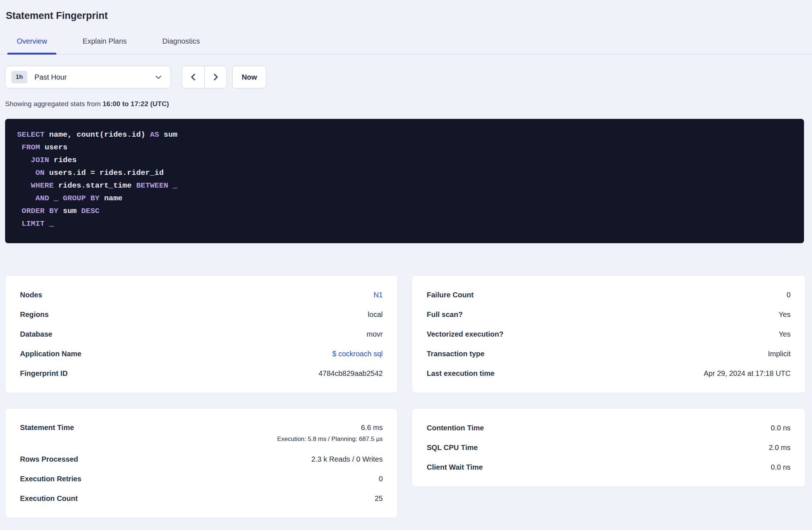  I want to click on aggregated-stats-range: 16:00 to 17:22 (UTC), so click(136, 104).